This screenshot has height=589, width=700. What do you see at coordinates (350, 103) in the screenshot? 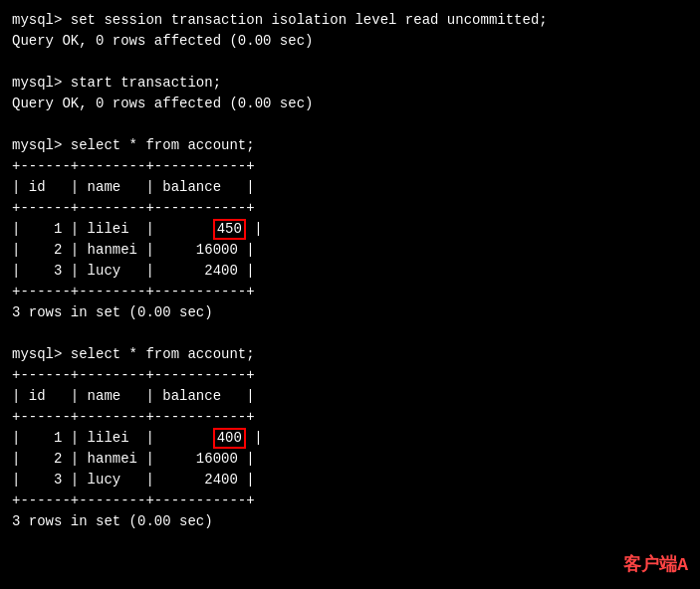
I see `result-line-2: Query OK, 0 rows affected (0.00 sec)` at bounding box center [350, 103].